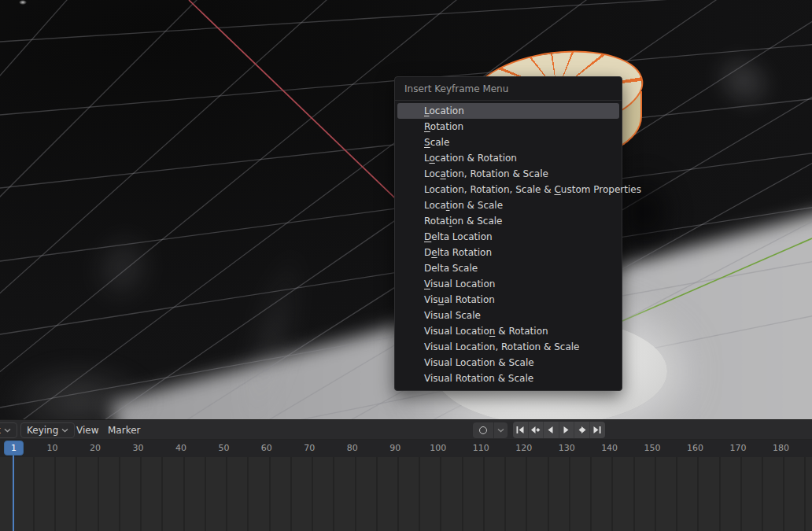  Describe the element at coordinates (406, 448) in the screenshot. I see `timeline-ruler: 1020304050607080901001101201301401501601…` at that location.